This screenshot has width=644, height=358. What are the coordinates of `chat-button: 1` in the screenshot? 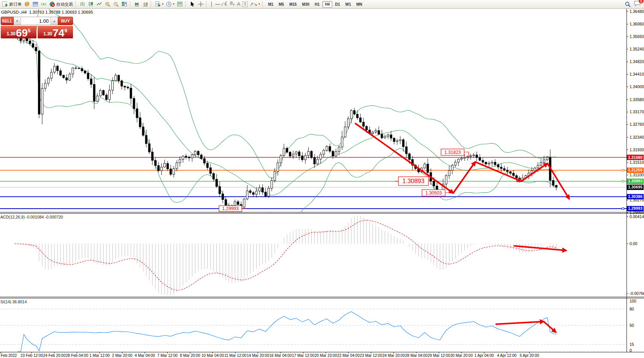 It's located at (637, 4).